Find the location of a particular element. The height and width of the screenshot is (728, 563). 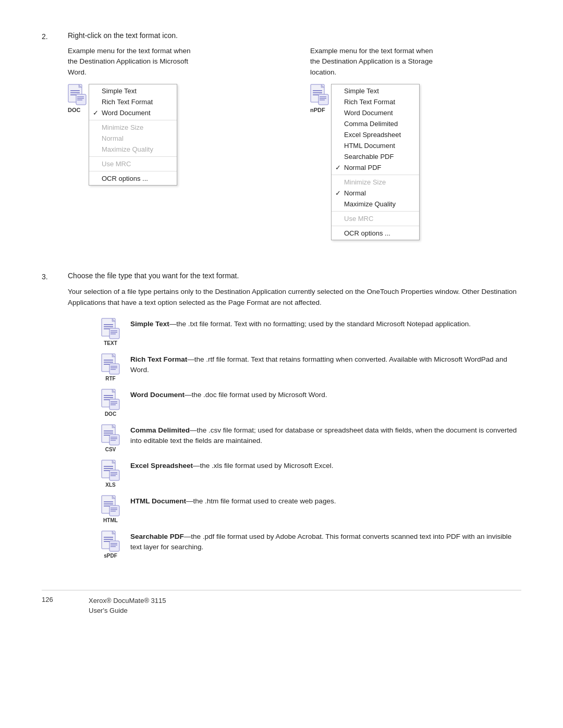

format-title-html: HTML Document is located at coordinates (158, 501).